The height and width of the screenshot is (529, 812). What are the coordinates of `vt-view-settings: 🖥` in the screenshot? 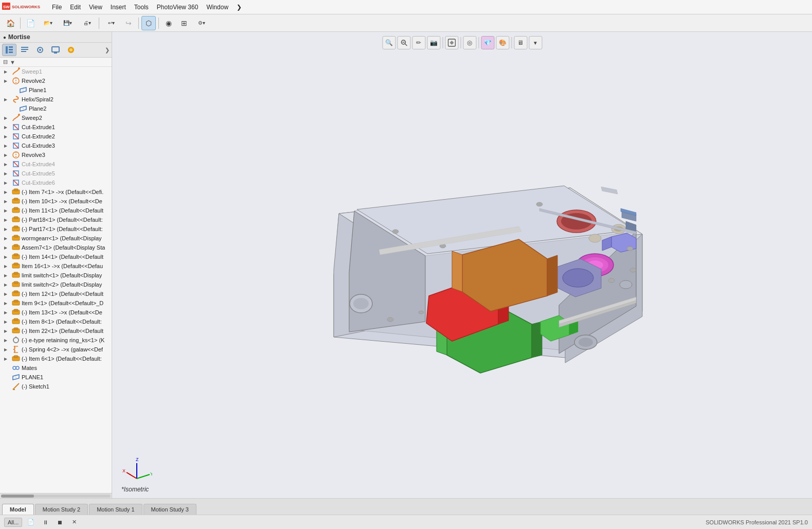 It's located at (520, 43).